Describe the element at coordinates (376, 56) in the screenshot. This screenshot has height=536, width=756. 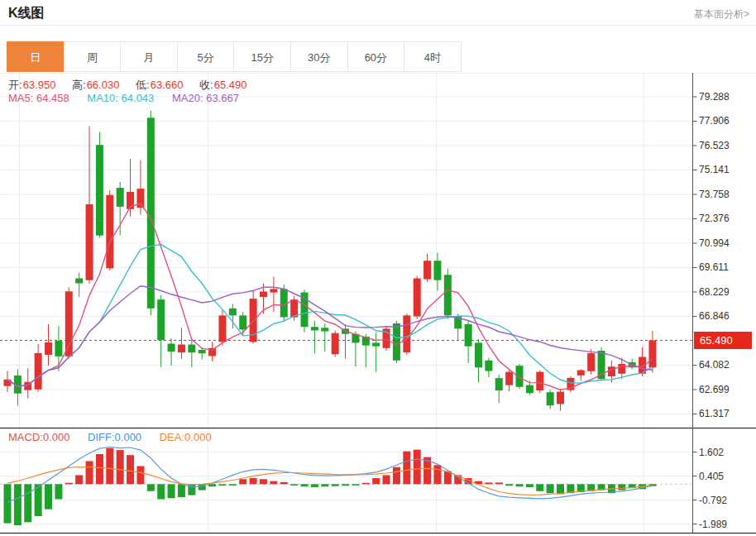
I see `tab-60min: 60分` at that location.